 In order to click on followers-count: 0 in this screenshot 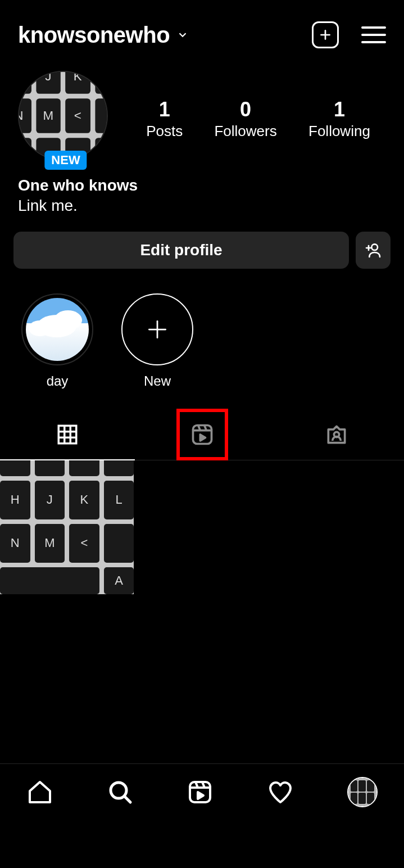, I will do `click(245, 110)`.